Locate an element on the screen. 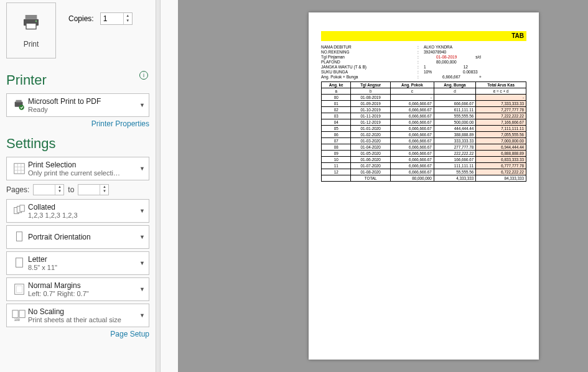 The image size is (588, 372). scaling-dropdown: 100 No Scaling Print sheets at their act… is located at coordinates (78, 315).